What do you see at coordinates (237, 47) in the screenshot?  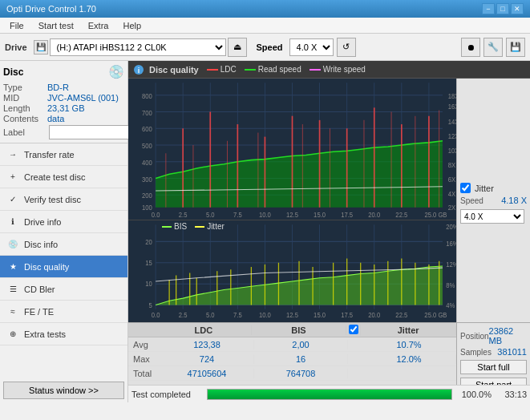 I see `eject-button: ⏏` at bounding box center [237, 47].